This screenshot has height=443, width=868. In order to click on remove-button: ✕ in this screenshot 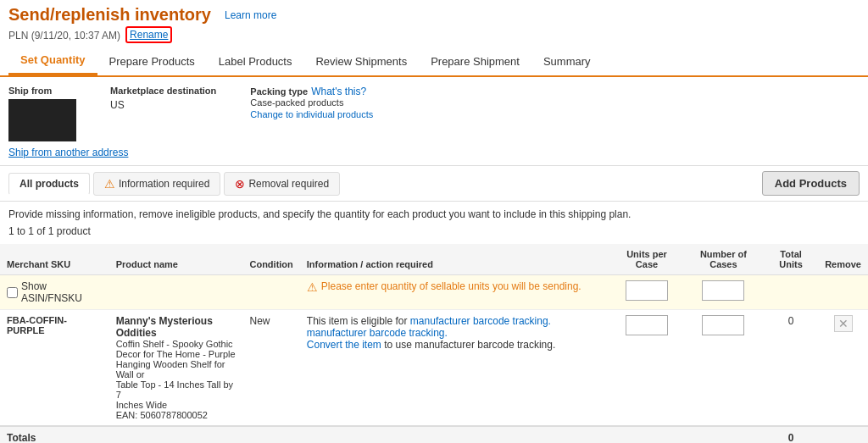, I will do `click(843, 324)`.